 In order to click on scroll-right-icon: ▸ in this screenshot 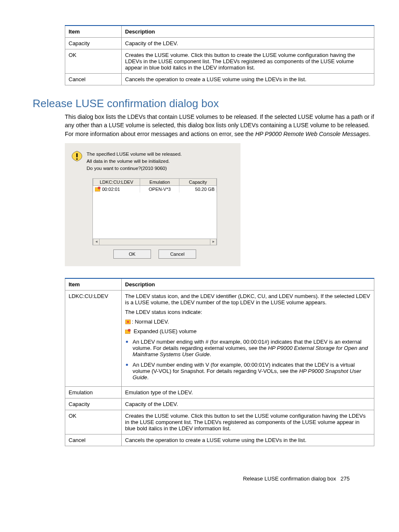, I will do `click(213, 242)`.